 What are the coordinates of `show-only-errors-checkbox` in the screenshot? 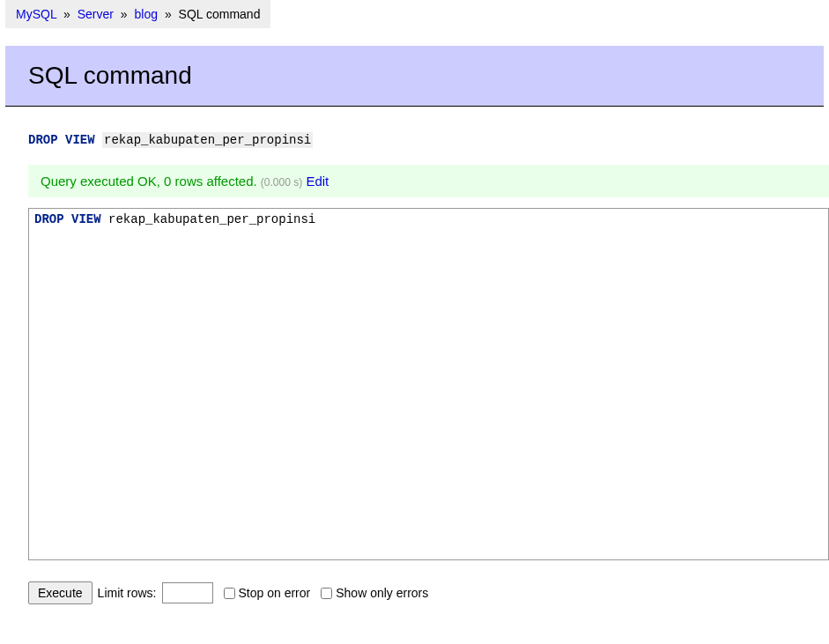 It's located at (326, 594).